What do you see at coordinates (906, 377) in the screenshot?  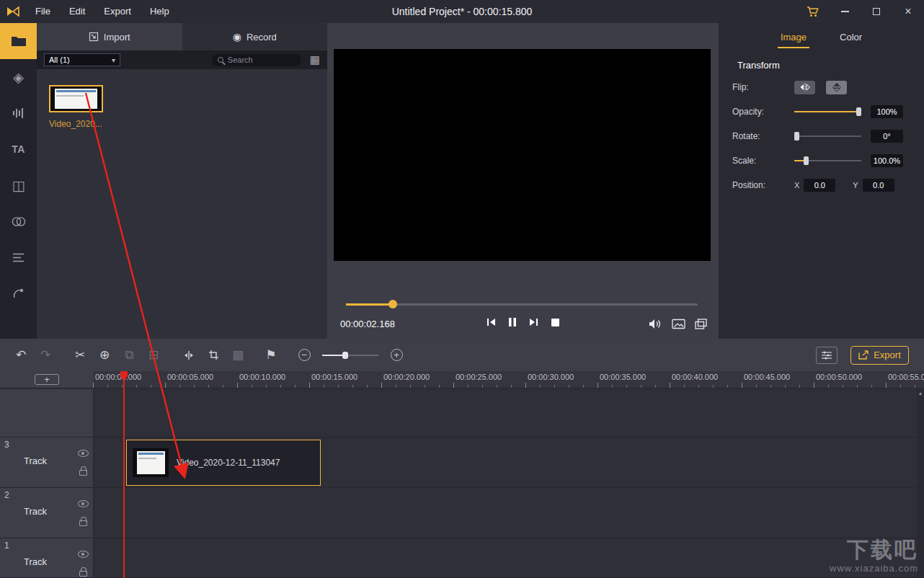 I see `ruler-label: 00:00:55.000` at bounding box center [906, 377].